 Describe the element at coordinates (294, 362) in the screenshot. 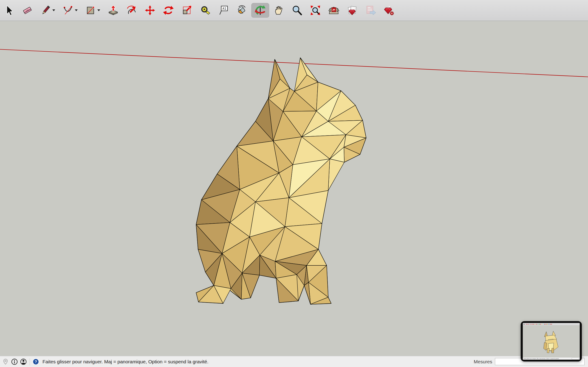

I see `status-bar: ? Faites glisser pour naviguer. Maj = pa…` at that location.